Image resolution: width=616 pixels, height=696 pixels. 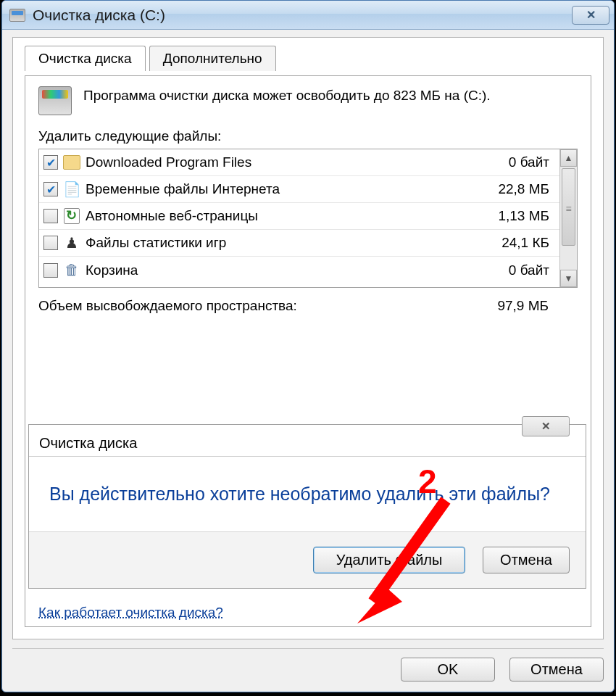 What do you see at coordinates (72, 216) in the screenshot?
I see `offline-web-icon` at bounding box center [72, 216].